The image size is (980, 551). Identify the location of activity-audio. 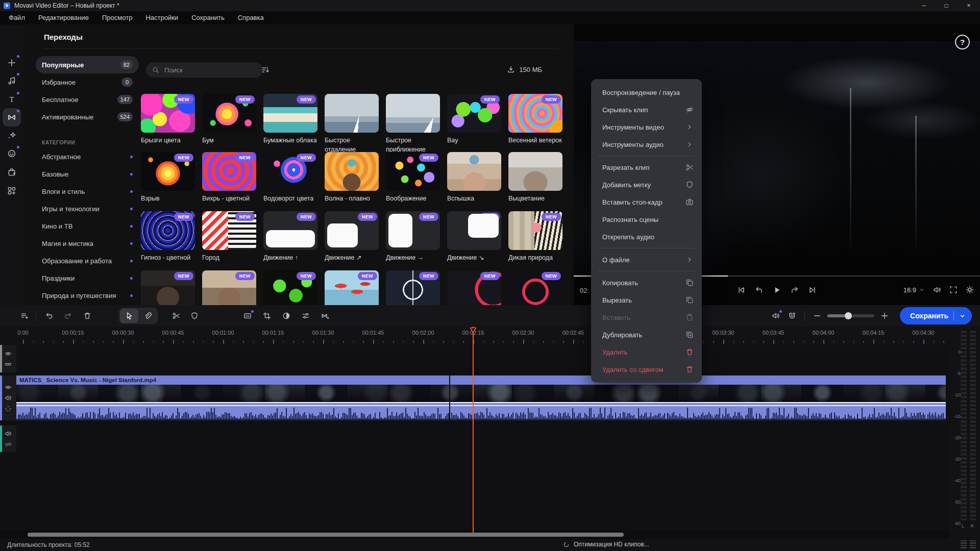
(12, 81).